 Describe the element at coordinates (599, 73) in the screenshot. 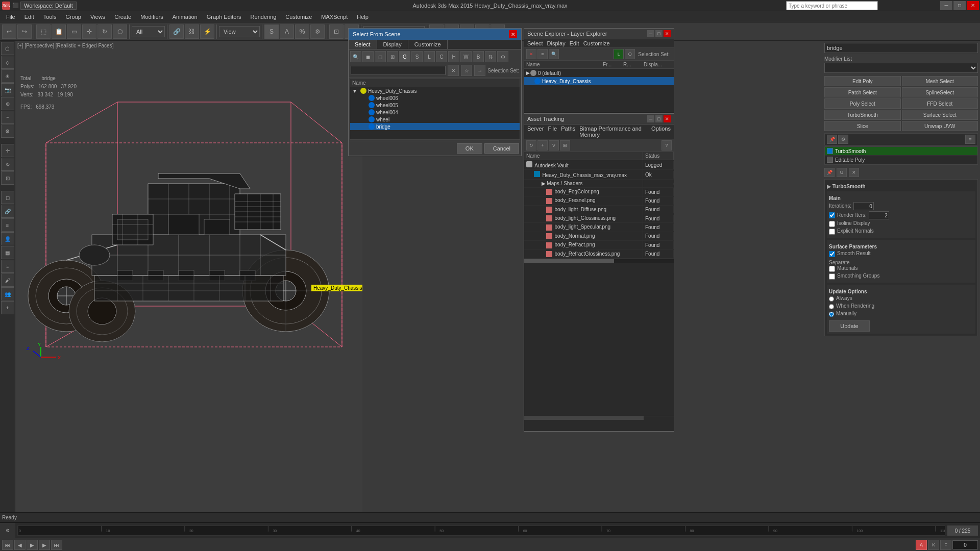

I see `layer-0-default: ▶ 0 (default)` at that location.